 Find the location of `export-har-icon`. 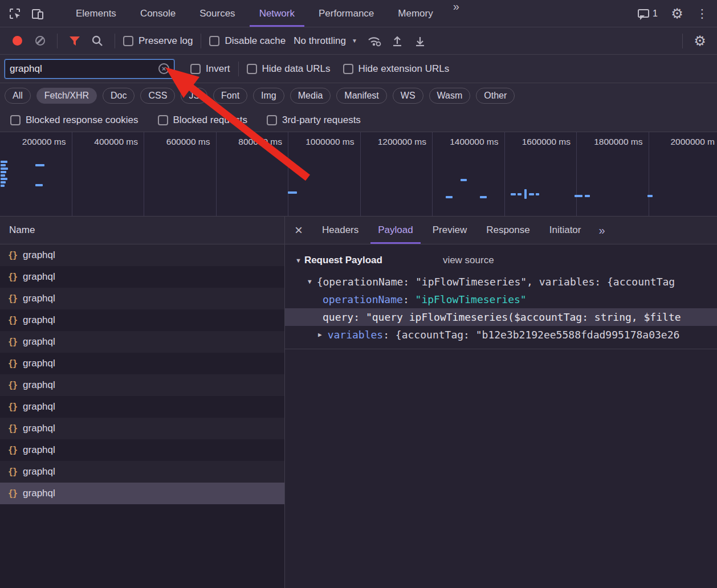

export-har-icon is located at coordinates (420, 41).